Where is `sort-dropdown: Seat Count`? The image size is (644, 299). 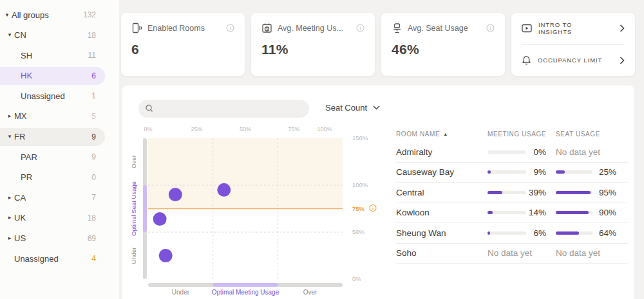 sort-dropdown: Seat Count is located at coordinates (353, 108).